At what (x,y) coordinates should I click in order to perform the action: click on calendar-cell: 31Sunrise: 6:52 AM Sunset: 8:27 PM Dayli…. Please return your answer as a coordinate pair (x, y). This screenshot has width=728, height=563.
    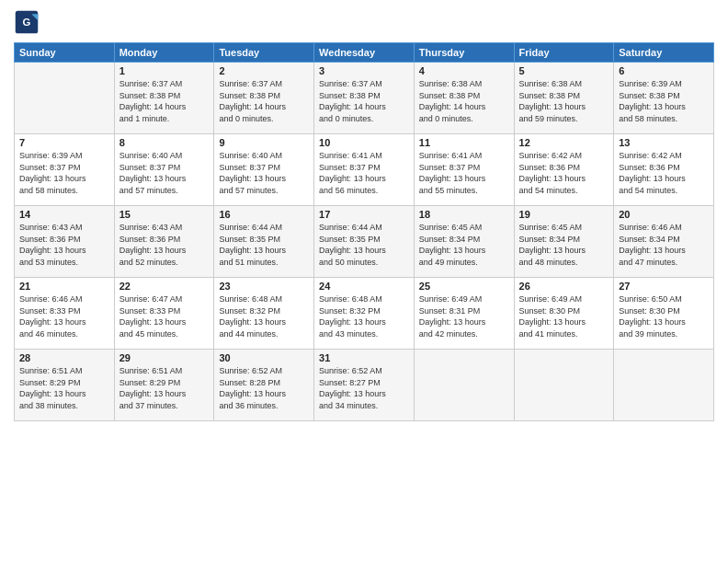
    Looking at the image, I should click on (364, 385).